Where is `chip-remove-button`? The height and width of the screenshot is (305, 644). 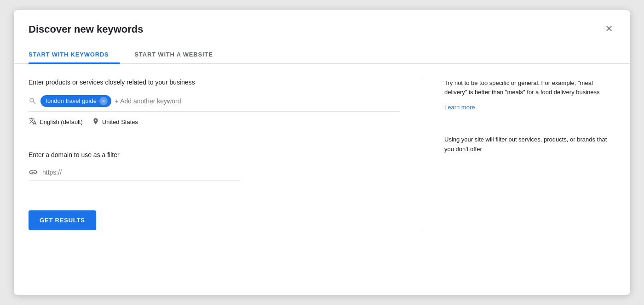
chip-remove-button is located at coordinates (104, 101).